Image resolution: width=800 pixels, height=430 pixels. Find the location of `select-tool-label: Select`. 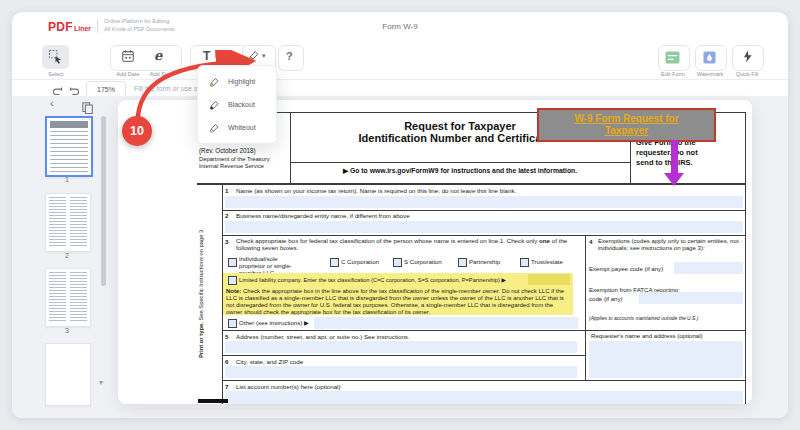

select-tool-label: Select is located at coordinates (56, 74).